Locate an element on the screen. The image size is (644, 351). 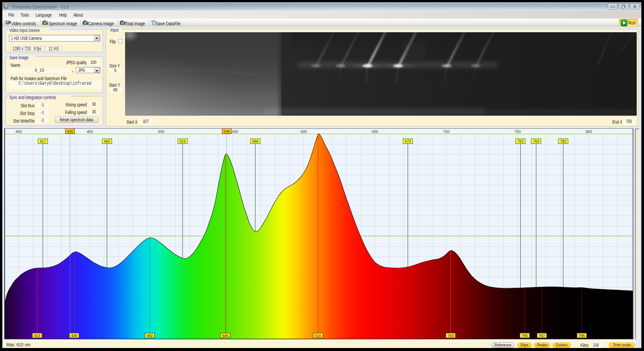
svg-text: 546 is located at coordinates (227, 131).